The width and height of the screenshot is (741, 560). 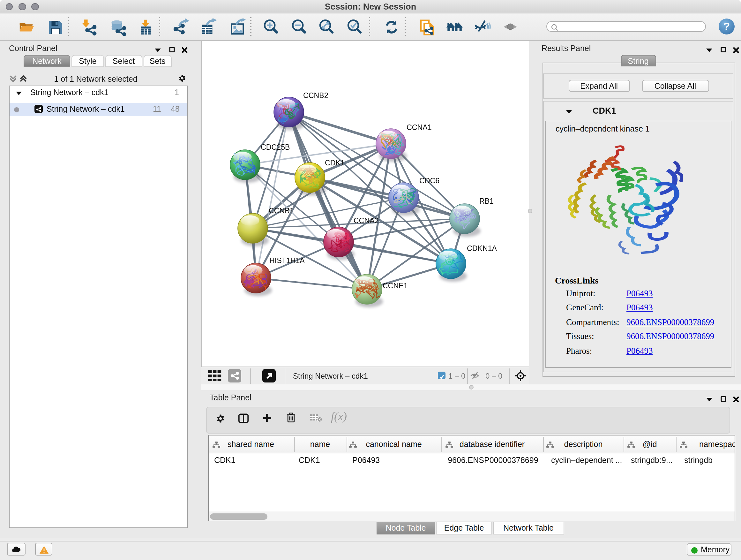 What do you see at coordinates (334, 163) in the screenshot?
I see `svg-text: CDK1` at bounding box center [334, 163].